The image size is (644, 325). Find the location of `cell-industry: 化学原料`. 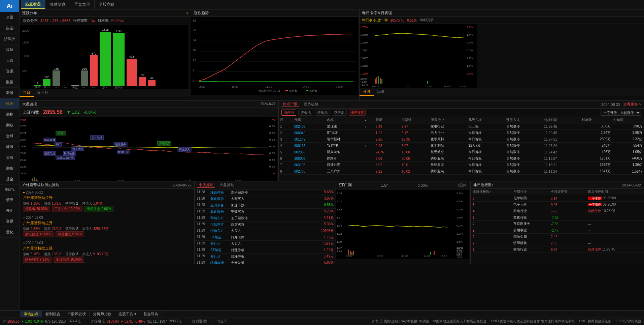

cell-industry: 化学原料 is located at coordinates (448, 140).